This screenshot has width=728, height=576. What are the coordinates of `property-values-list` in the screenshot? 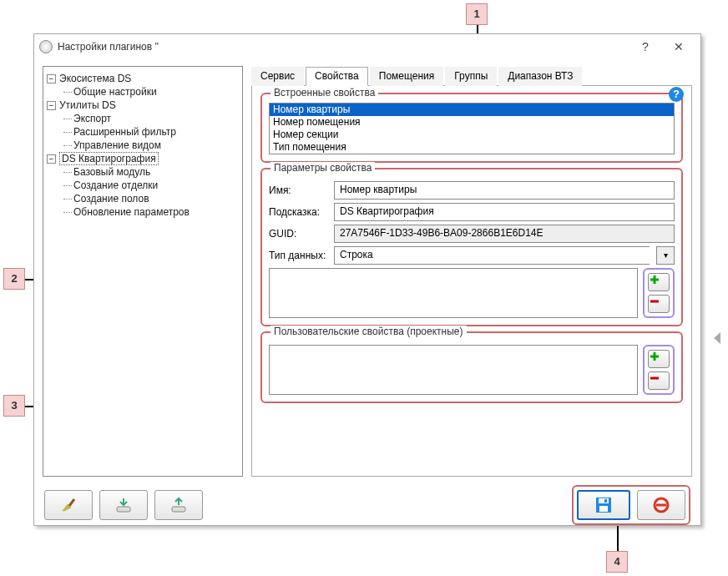 It's located at (453, 293).